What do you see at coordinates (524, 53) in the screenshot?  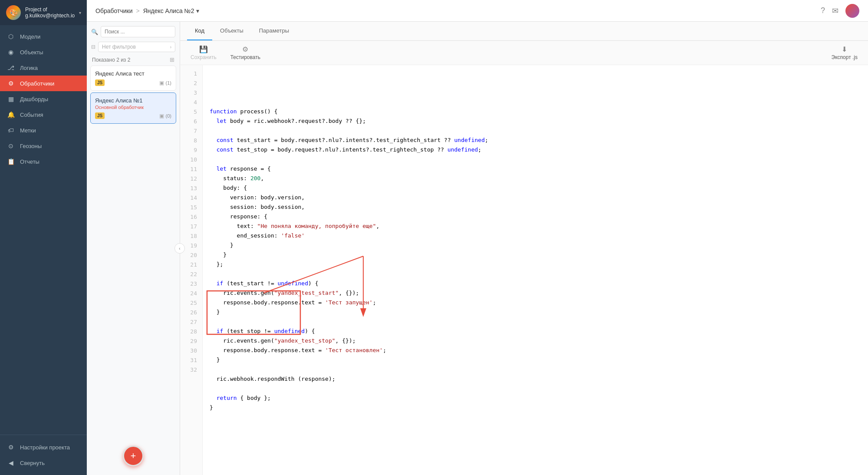 I see `editor-toolbar: 💾 Сохранить ⚙ Тестировать ⬇ Экспорт .js` at bounding box center [524, 53].